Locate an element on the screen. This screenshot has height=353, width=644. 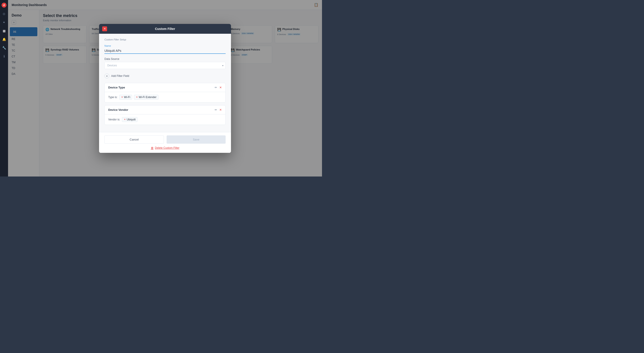
cancel-button: Cancel is located at coordinates (134, 139).